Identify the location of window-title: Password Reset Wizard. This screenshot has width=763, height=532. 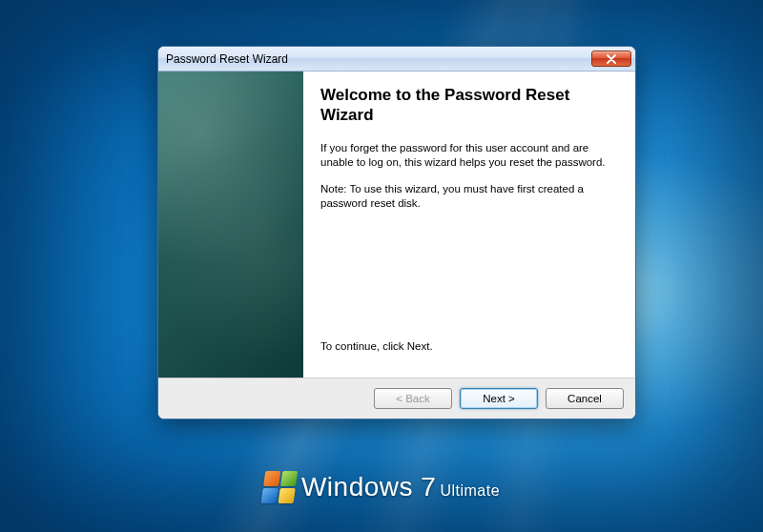
(379, 59).